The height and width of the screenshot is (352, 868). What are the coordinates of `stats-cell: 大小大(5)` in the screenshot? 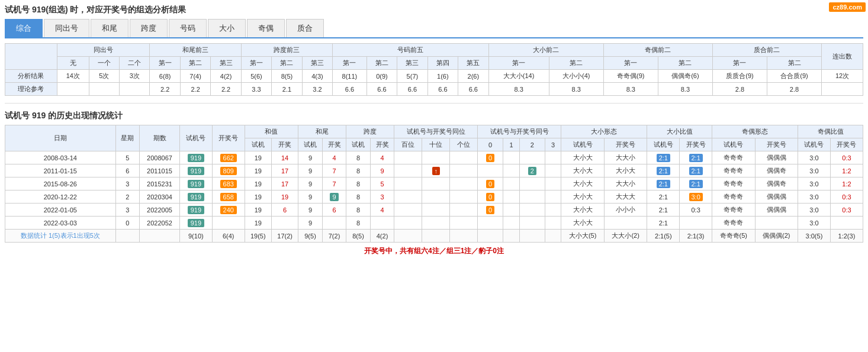 It's located at (583, 236).